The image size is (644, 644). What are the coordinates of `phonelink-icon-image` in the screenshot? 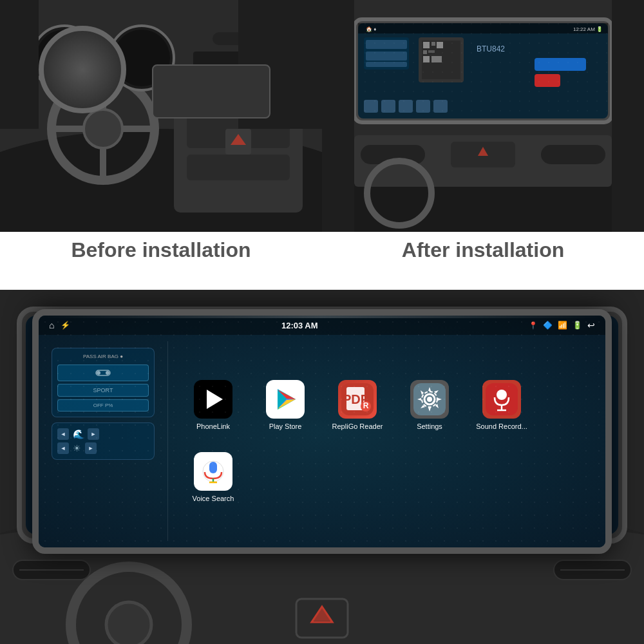 It's located at (213, 399).